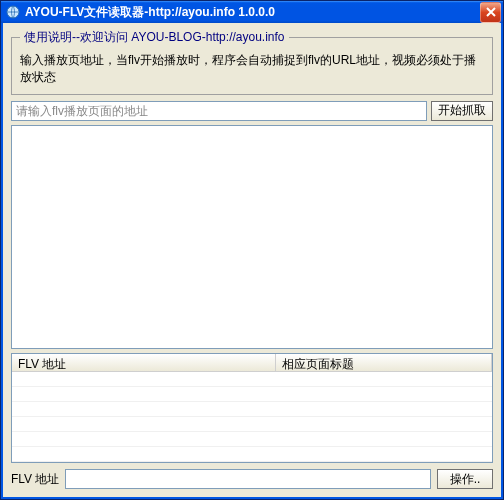 The width and height of the screenshot is (504, 500). Describe the element at coordinates (219, 111) in the screenshot. I see `page-url-input` at that location.